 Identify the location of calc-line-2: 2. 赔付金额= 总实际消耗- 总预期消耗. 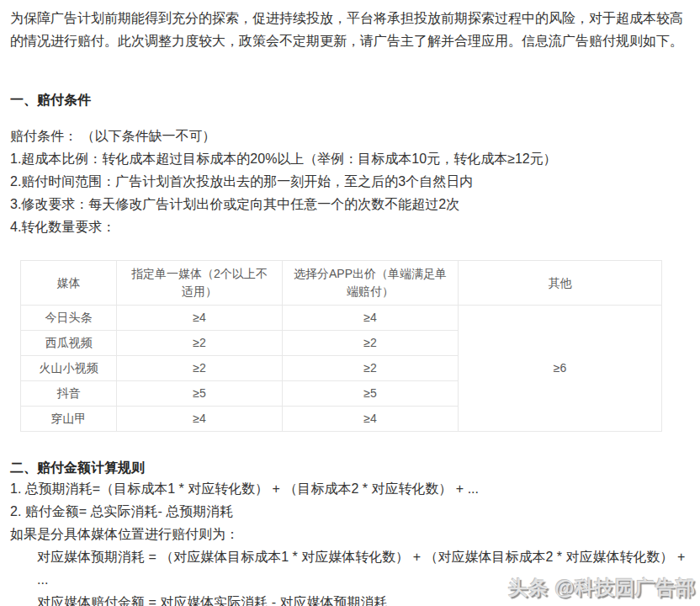
(350, 512).